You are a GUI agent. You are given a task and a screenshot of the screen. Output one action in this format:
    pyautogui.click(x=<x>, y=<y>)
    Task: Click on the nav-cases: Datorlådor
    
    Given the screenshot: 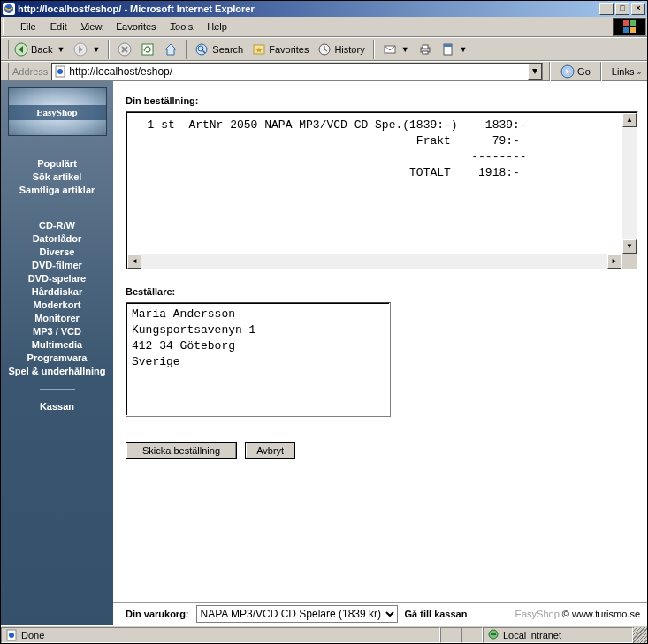 What is the action you would take?
    pyautogui.click(x=57, y=239)
    